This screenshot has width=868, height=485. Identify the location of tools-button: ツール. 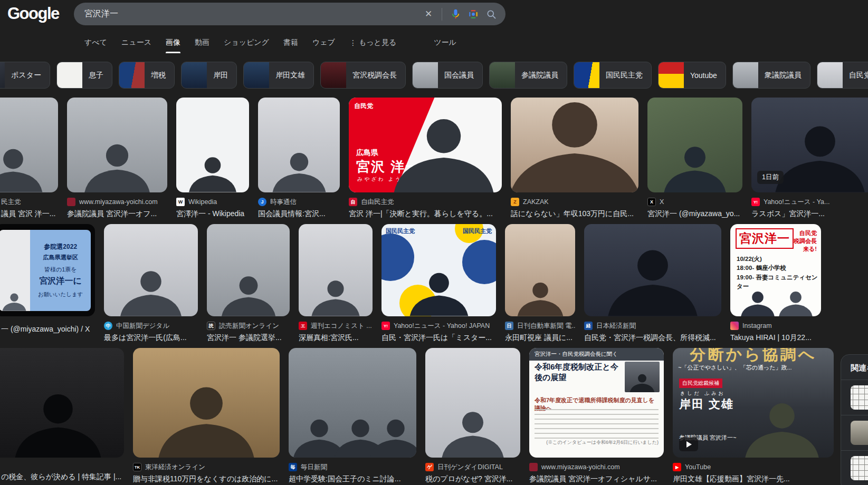
(445, 43).